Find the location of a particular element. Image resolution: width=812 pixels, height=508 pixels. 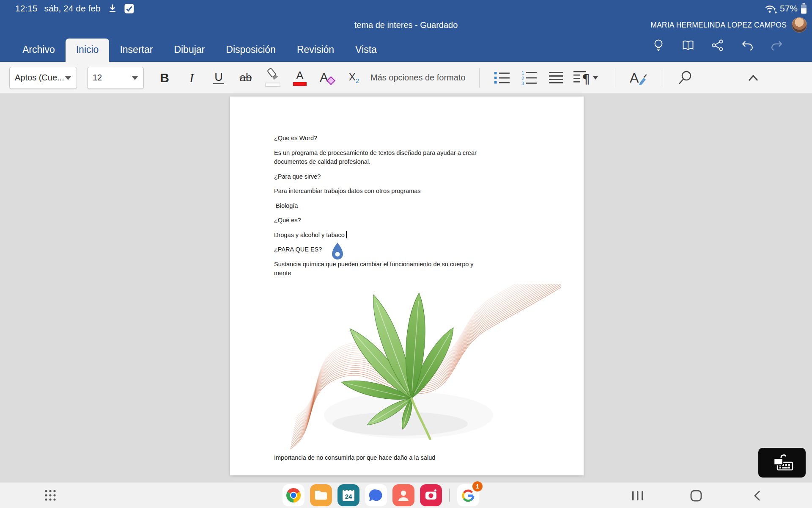

battery-percent: 57% is located at coordinates (789, 8).